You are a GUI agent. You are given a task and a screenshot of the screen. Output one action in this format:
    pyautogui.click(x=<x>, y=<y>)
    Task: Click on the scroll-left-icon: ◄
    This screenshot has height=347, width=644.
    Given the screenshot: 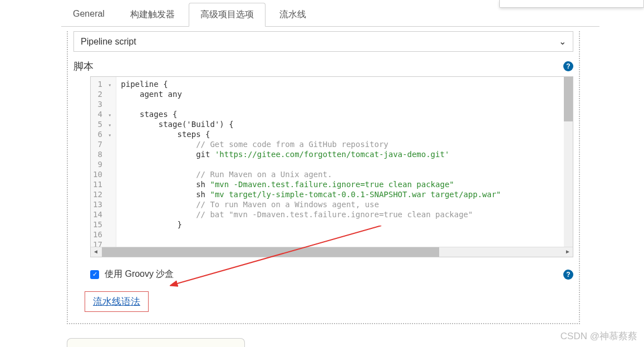 What is the action you would take?
    pyautogui.click(x=96, y=252)
    